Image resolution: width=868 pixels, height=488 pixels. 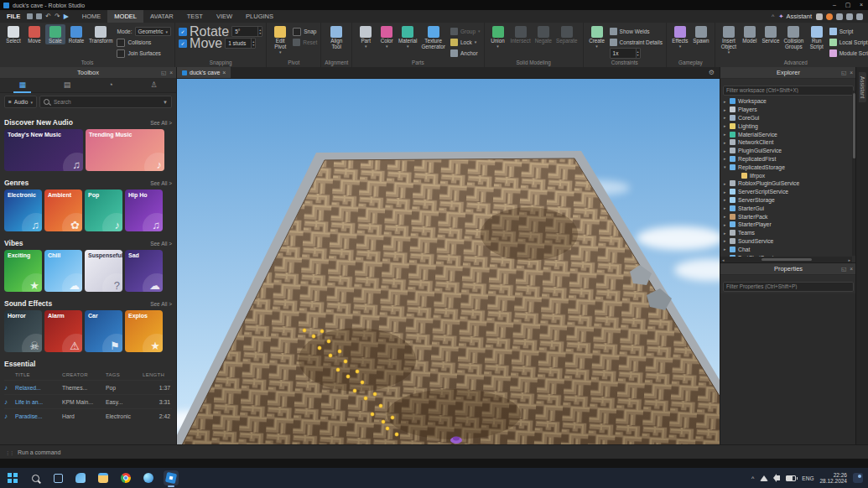 What do you see at coordinates (788, 225) in the screenshot?
I see `explorer-tree-item: ▸ StarterPlayer` at bounding box center [788, 225].